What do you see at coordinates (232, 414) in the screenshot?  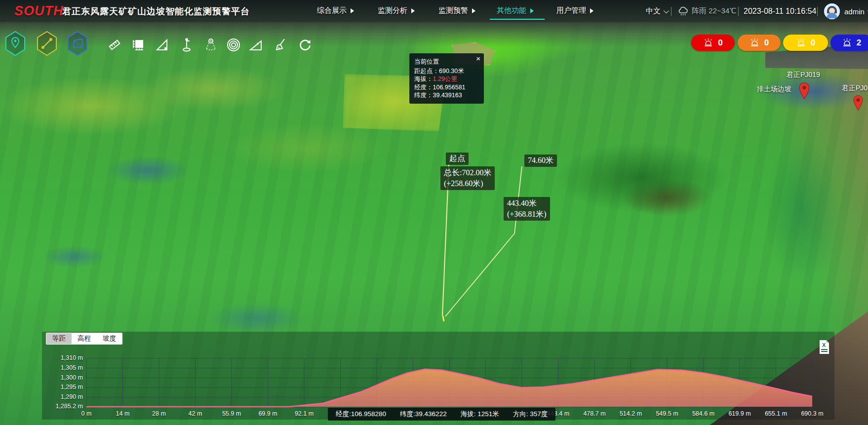 I see `x-axis-tick: 55.9 m` at bounding box center [232, 414].